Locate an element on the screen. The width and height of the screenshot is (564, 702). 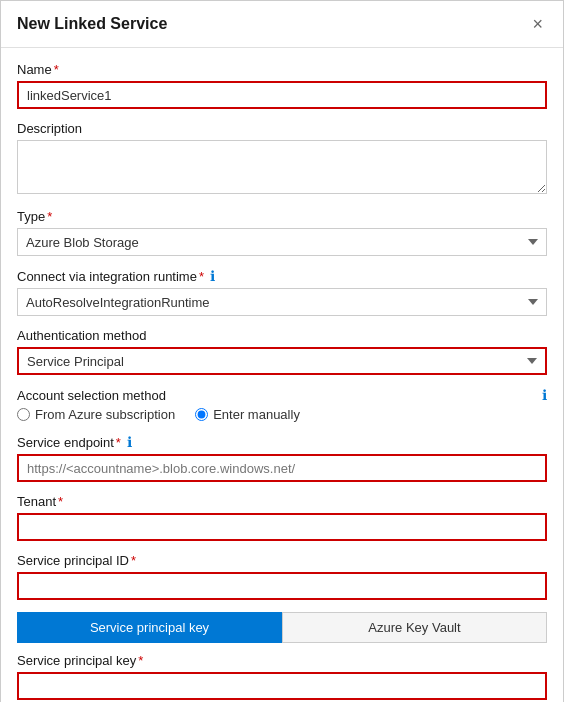
tab-azure-key-vault: Azure Key Vault is located at coordinates (414, 628).